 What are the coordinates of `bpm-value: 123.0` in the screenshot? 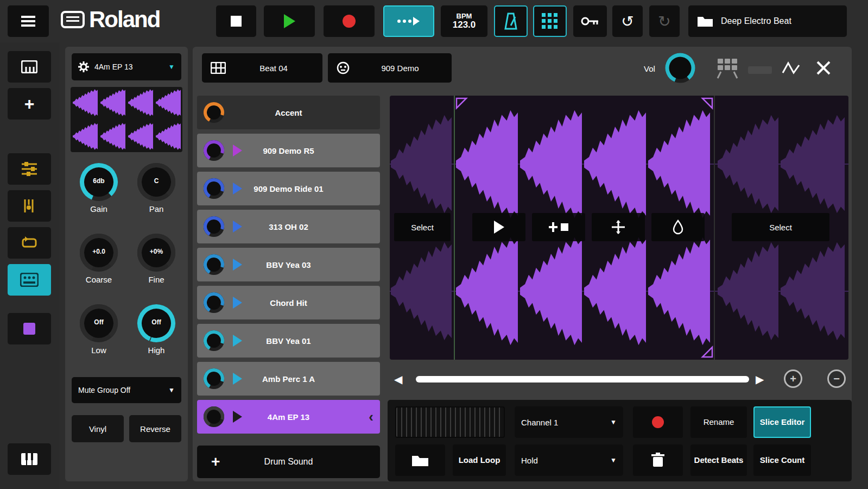 It's located at (465, 25).